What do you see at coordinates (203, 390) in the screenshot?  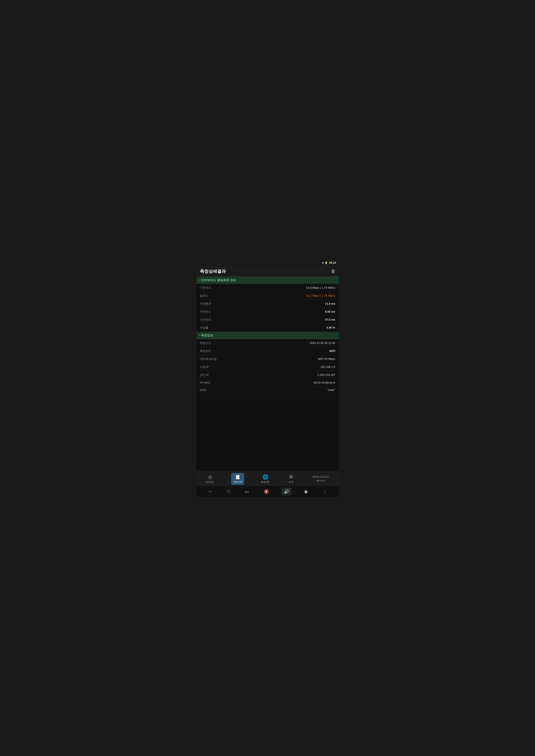 I see `label-ssid: SSID` at bounding box center [203, 390].